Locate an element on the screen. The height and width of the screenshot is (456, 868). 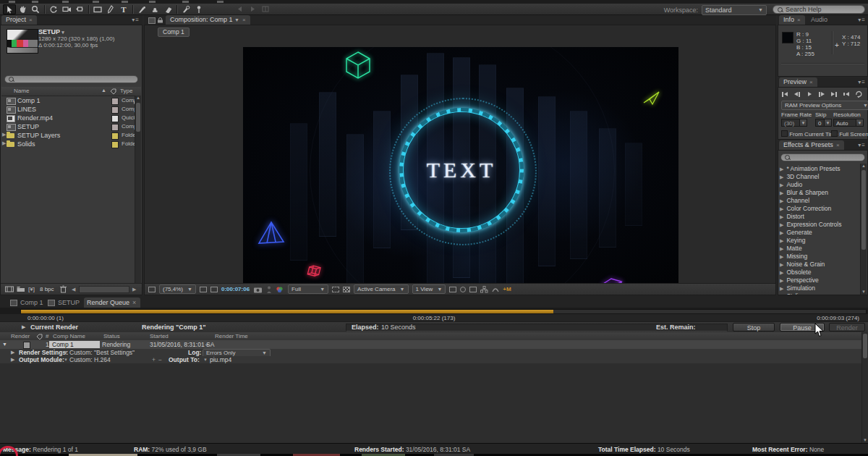
loop-icon is located at coordinates (859, 94).